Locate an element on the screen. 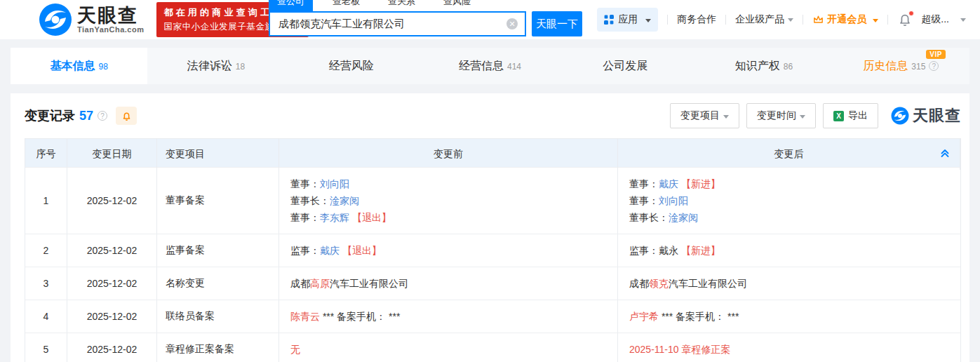 The height and width of the screenshot is (362, 980). section-tabbar: 基本信息98 法律诉讼18 经营风险 经营信息414 公司发展 知识产权86 V… is located at coordinates (490, 66).